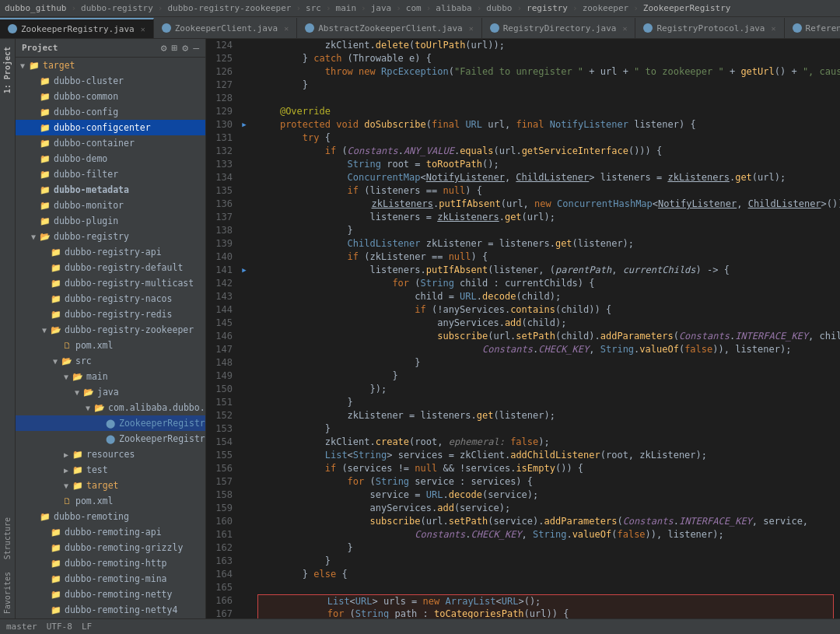  What do you see at coordinates (688, 8) in the screenshot?
I see `breadcrumb-item: ZookeeperRegistry` at bounding box center [688, 8].